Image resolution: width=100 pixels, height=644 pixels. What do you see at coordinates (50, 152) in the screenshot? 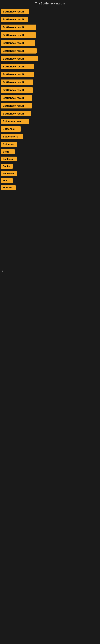
I see `list-item: Bottle` at bounding box center [50, 152].